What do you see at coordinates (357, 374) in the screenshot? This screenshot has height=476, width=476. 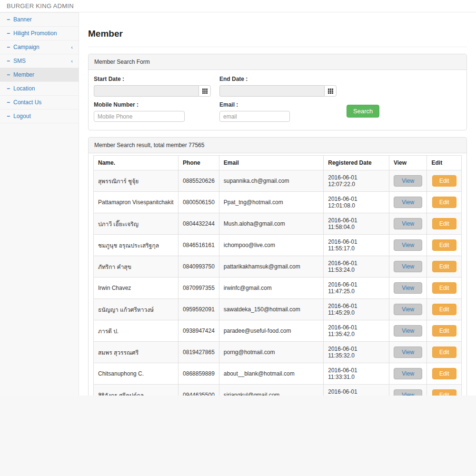 I see `member-registered-cell: 2016-06-01 11:33:31.0` at bounding box center [357, 374].